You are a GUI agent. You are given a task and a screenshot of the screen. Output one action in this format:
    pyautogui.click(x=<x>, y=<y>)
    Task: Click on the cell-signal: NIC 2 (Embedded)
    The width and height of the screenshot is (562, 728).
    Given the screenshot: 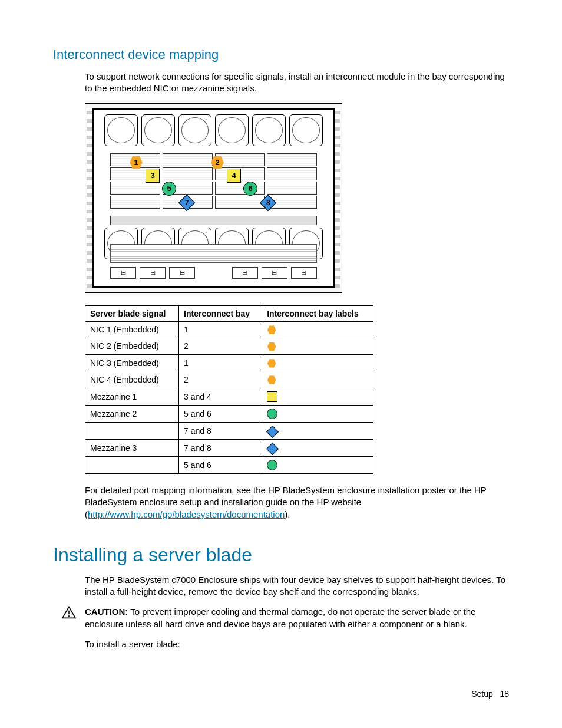 What is the action you would take?
    pyautogui.click(x=132, y=346)
    